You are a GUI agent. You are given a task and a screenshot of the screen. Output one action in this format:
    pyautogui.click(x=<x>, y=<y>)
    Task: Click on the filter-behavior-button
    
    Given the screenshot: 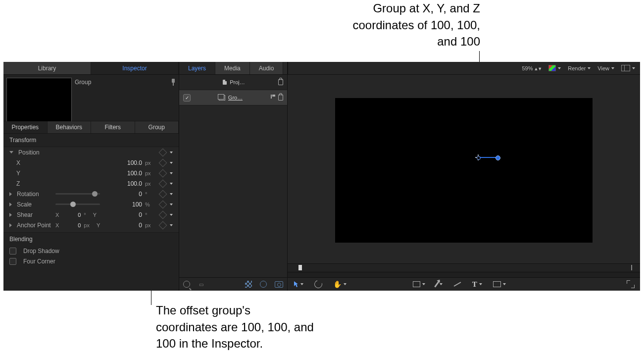 What is the action you would take?
    pyautogui.click(x=263, y=284)
    